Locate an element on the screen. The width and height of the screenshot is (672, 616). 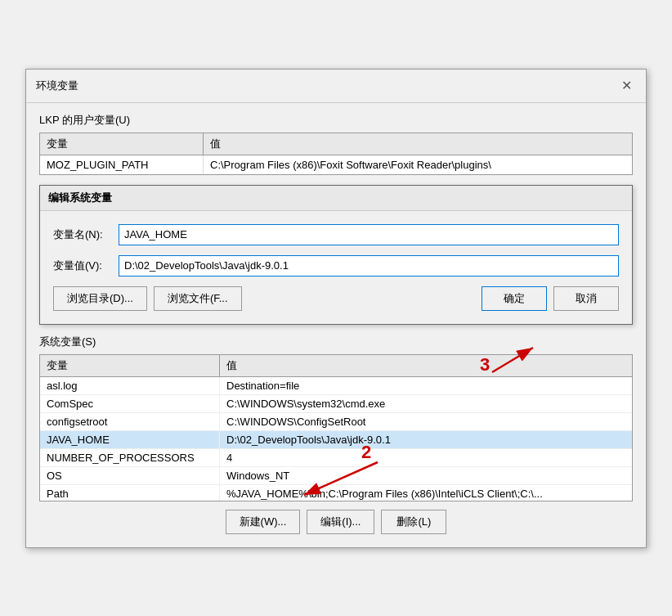
user-vars-header: 变量 值 is located at coordinates (336, 144).